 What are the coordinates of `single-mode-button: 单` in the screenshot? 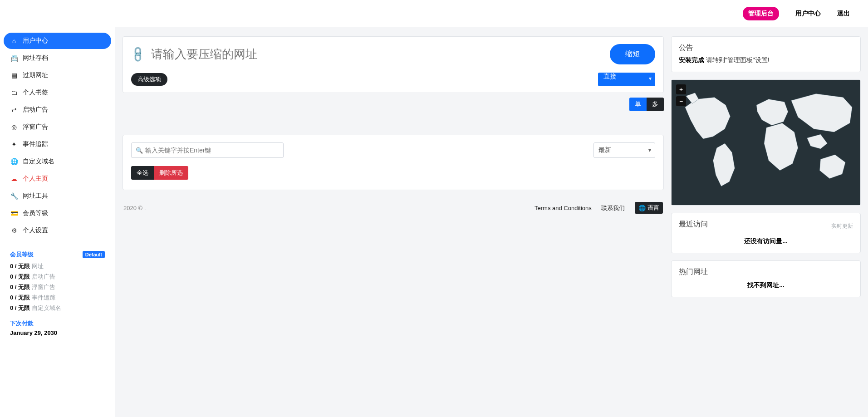 It's located at (638, 104).